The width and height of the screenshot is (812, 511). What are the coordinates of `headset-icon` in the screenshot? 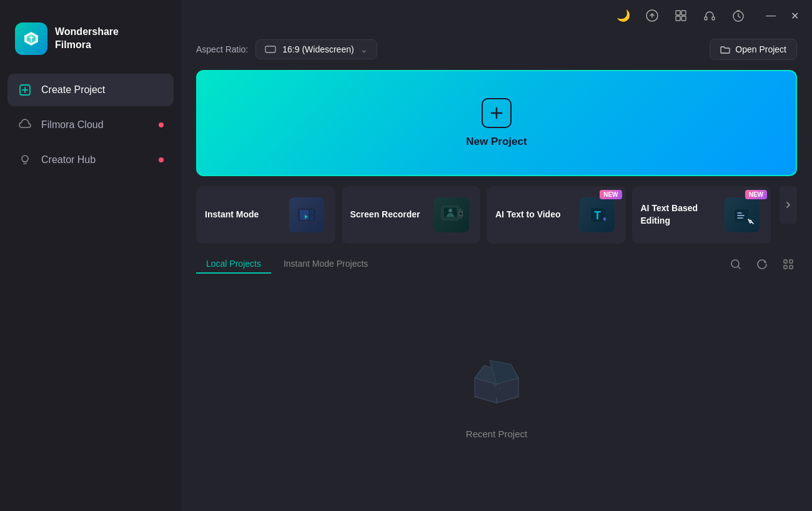 It's located at (710, 16).